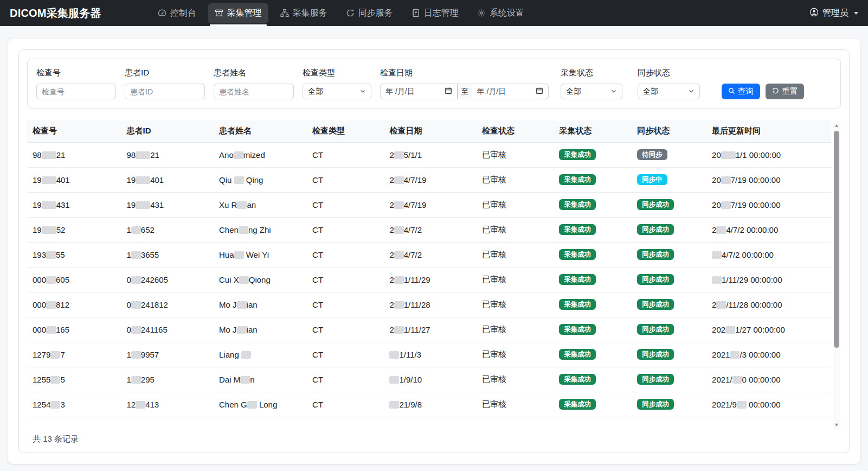 This screenshot has height=471, width=868. I want to click on exam-date-label: 检查日期, so click(464, 73).